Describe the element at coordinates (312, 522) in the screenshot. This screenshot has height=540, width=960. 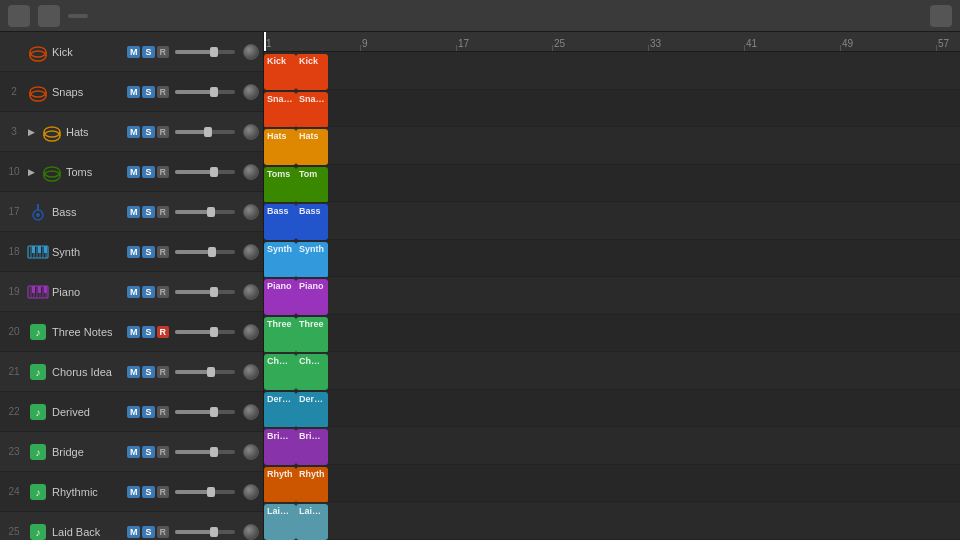
I see `clip: Laid B` at that location.